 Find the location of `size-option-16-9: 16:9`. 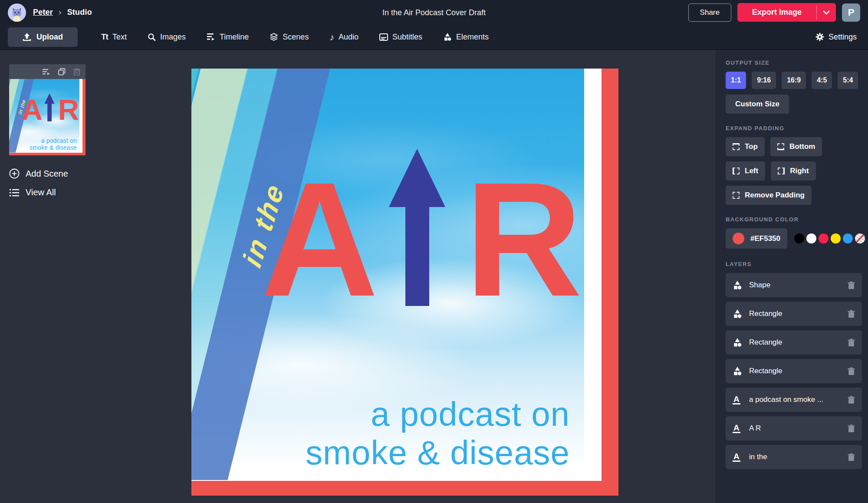

size-option-16-9: 16:9 is located at coordinates (794, 80).